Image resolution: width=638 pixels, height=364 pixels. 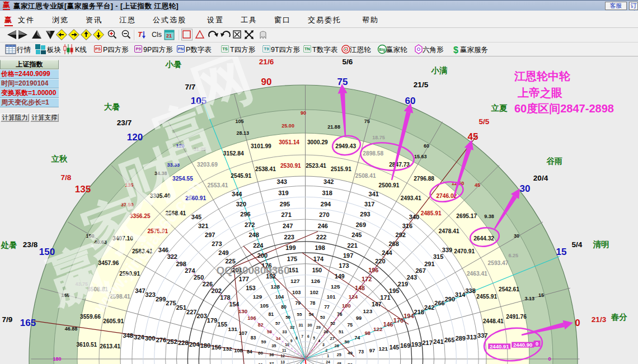 I want to click on svg-text: 98, so click(x=368, y=333).